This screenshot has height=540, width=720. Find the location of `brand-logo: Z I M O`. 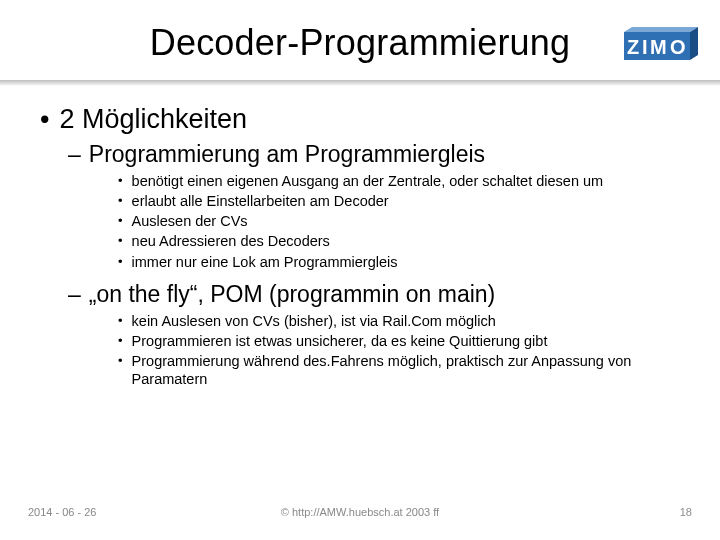

brand-logo: Z I M O is located at coordinates (661, 46).